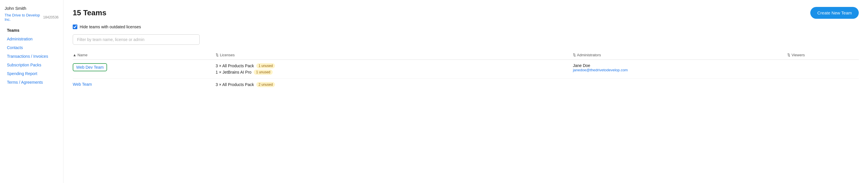 The width and height of the screenshot is (868, 183). Describe the element at coordinates (678, 65) in the screenshot. I see `admin-name: Jane Doe` at that location.